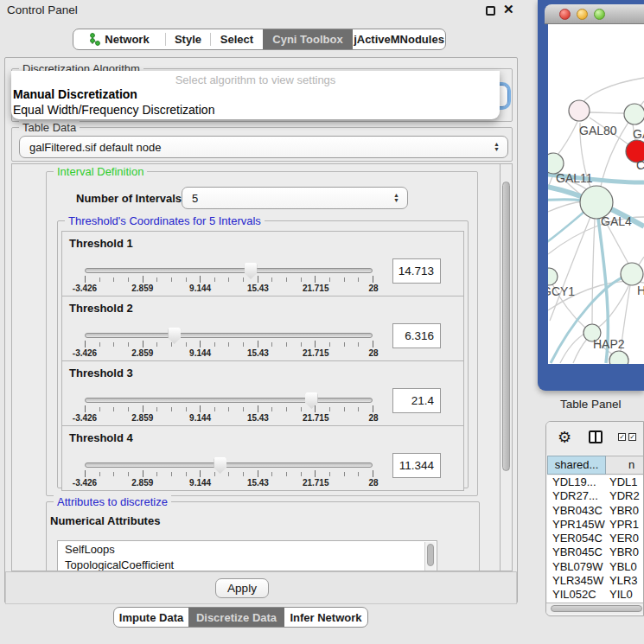 The width and height of the screenshot is (644, 644). Describe the element at coordinates (114, 110) in the screenshot. I see `dropdown-option-equal-width: Equal Width/Frequency Discretization` at that location.